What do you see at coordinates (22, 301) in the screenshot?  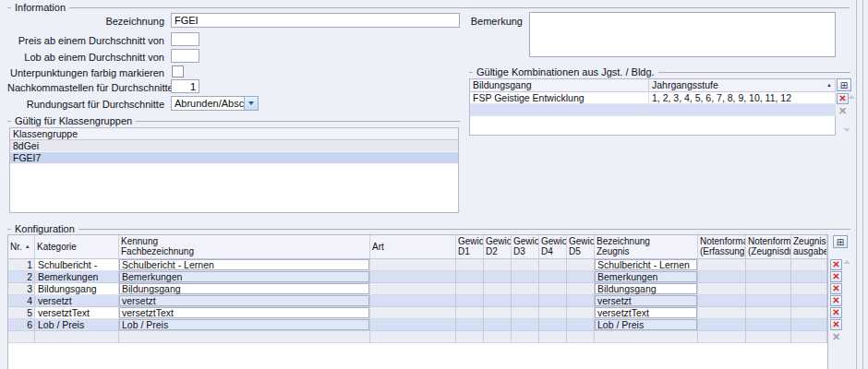 I see `cell-nr: 4` at bounding box center [22, 301].